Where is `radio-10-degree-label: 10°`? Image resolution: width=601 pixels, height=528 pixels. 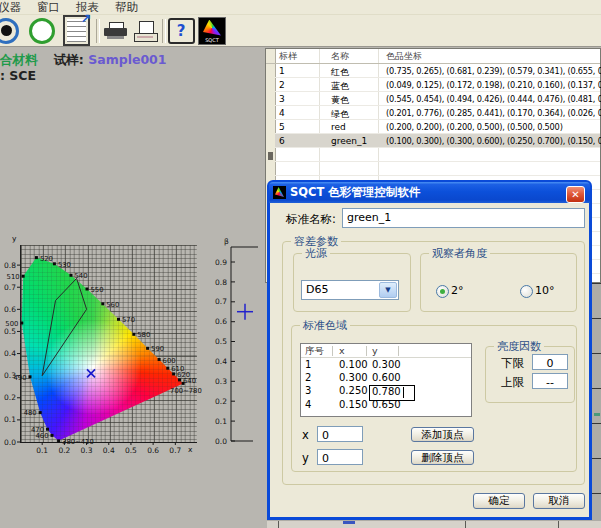 radio-10-degree-label: 10° is located at coordinates (545, 290).